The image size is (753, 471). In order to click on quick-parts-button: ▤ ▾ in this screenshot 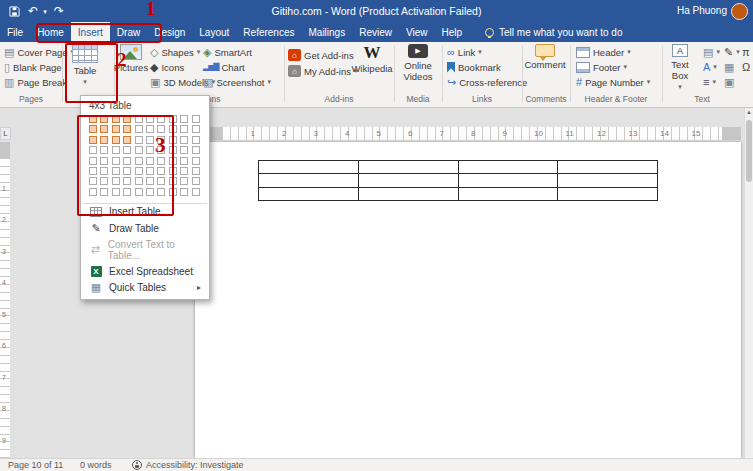, I will do `click(712, 52)`.